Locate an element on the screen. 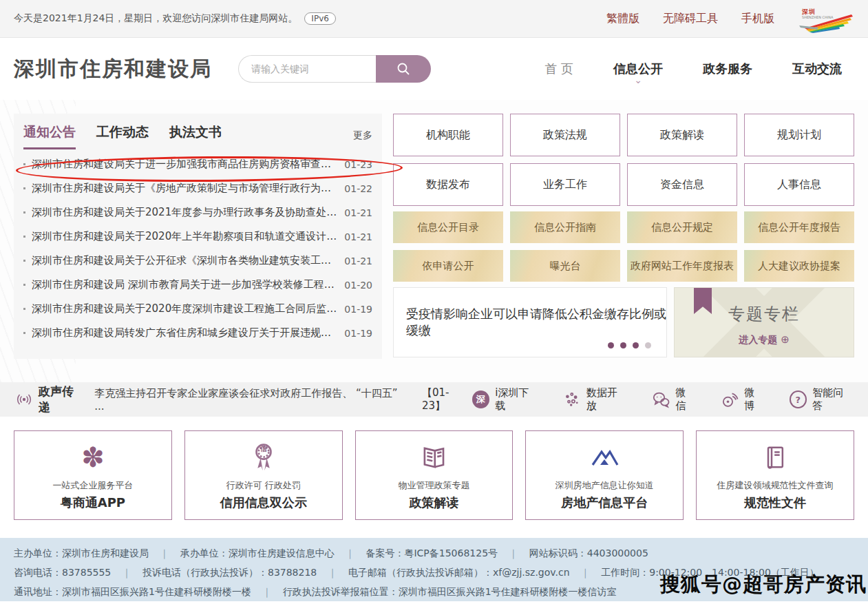  news-item-title: 深圳市住房和建设局关于2020年上半年勘察项目和轨道交通设计项... is located at coordinates (184, 237).